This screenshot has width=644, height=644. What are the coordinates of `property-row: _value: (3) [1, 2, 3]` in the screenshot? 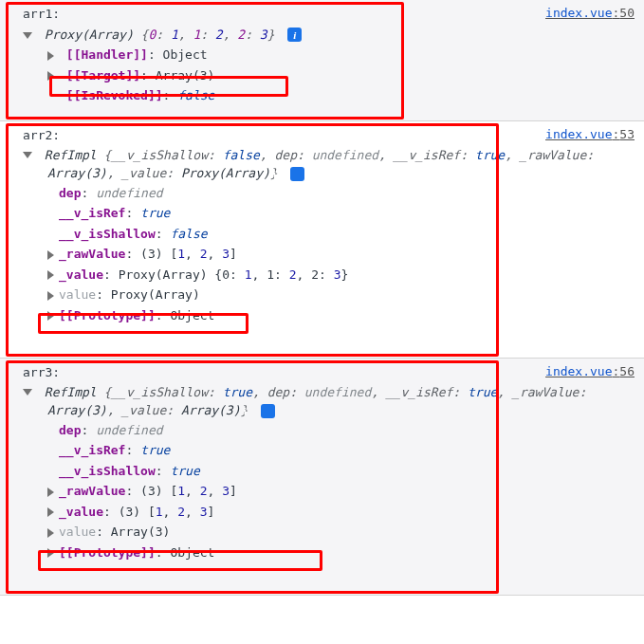 It's located at (322, 512).